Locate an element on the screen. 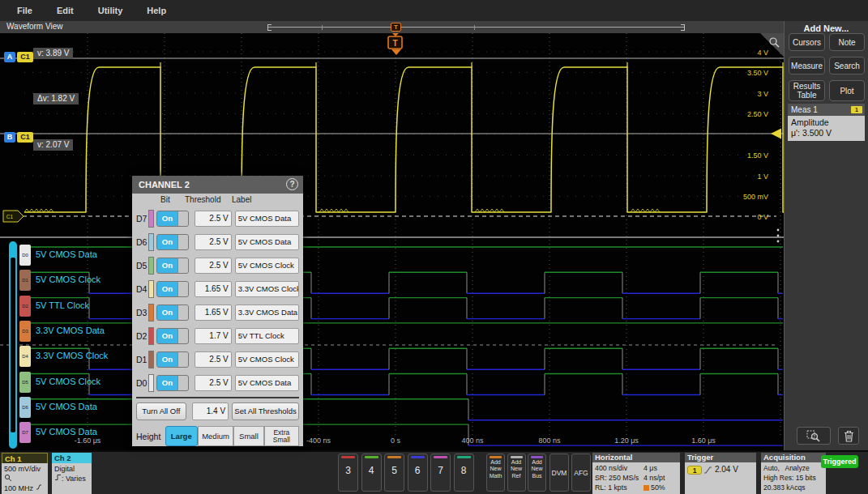 The width and height of the screenshot is (868, 494). label-field-d6: 5V CMOS Data is located at coordinates (267, 242).